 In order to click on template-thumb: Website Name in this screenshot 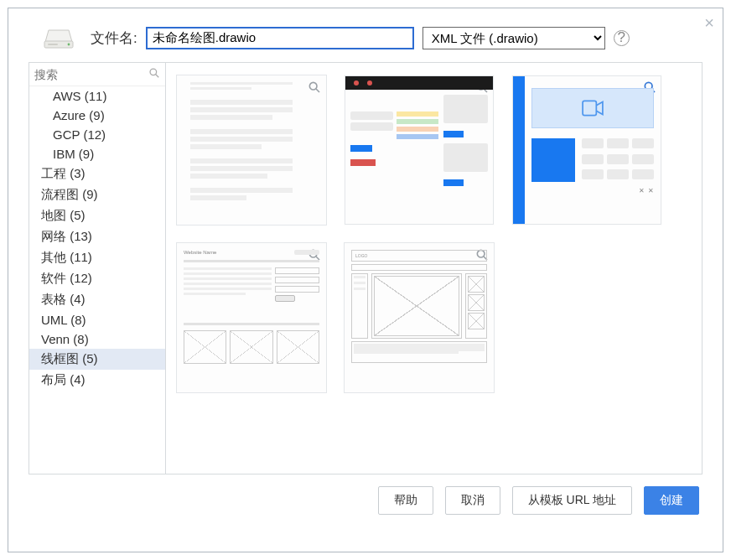, I will do `click(251, 318)`.